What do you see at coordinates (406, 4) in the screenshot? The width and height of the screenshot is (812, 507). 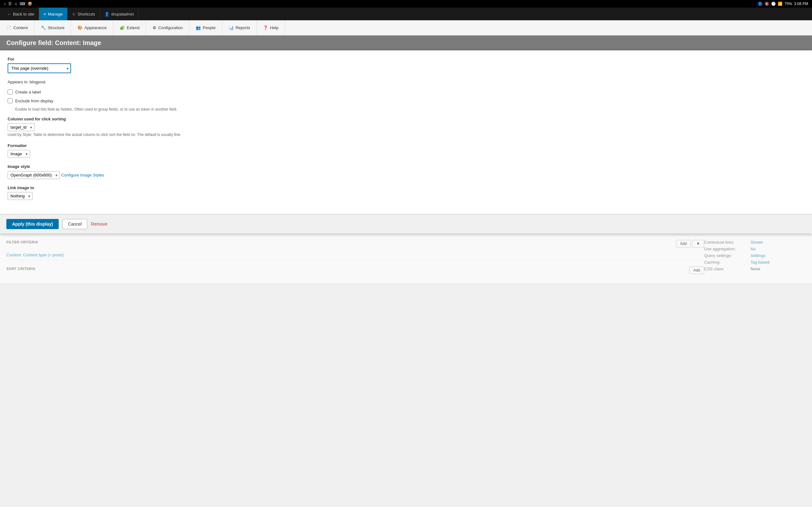 I see `status-bar: ♪ ☰ ♫ ⌨ 📦 🔵 🔇 🕐 📶 75% 3:08 PM` at bounding box center [406, 4].